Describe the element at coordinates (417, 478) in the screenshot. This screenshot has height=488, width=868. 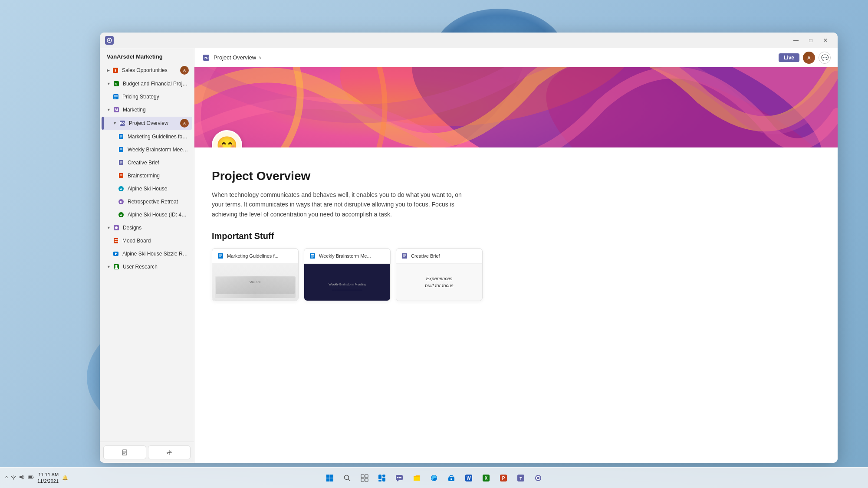
I see `file-explorer-button` at that location.